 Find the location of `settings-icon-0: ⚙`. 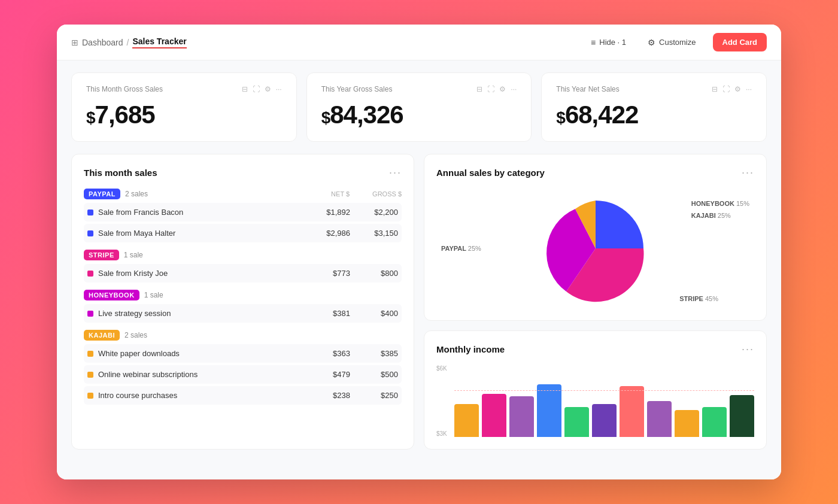

settings-icon-0: ⚙ is located at coordinates (268, 89).